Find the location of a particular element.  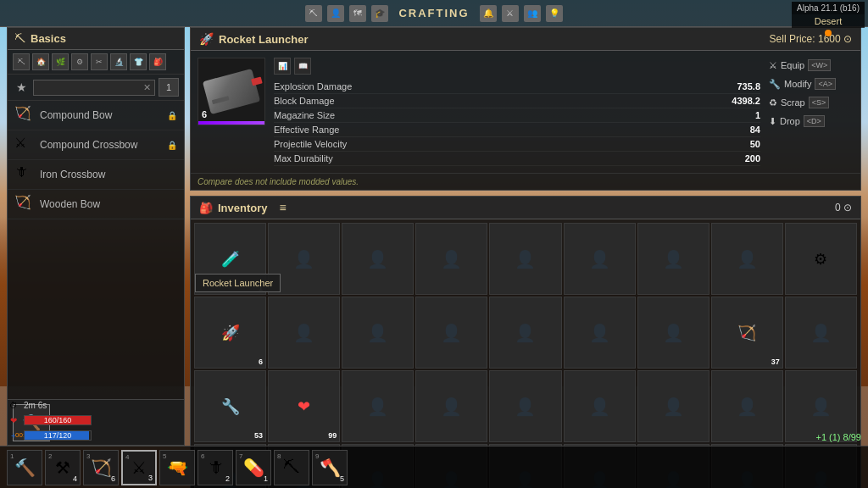

quality-bar is located at coordinates (231, 123).